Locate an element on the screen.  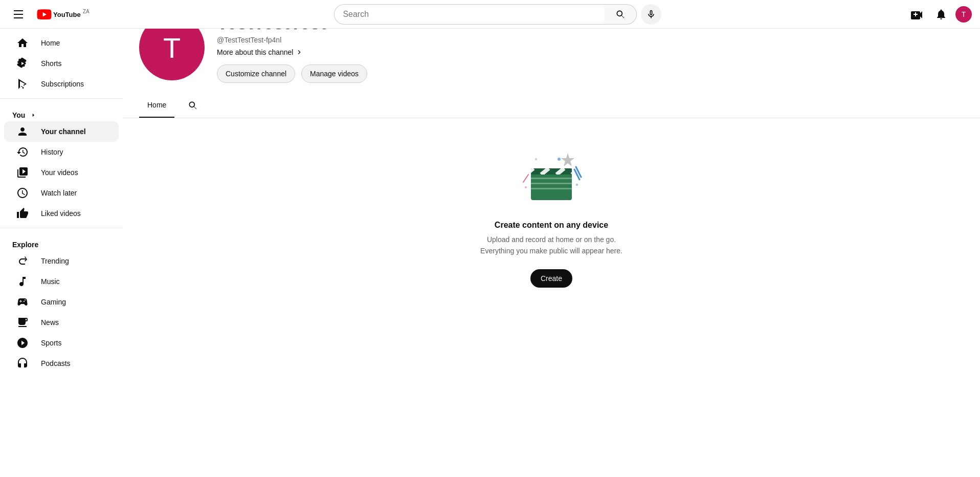
tab-home-label: Home is located at coordinates (157, 105).